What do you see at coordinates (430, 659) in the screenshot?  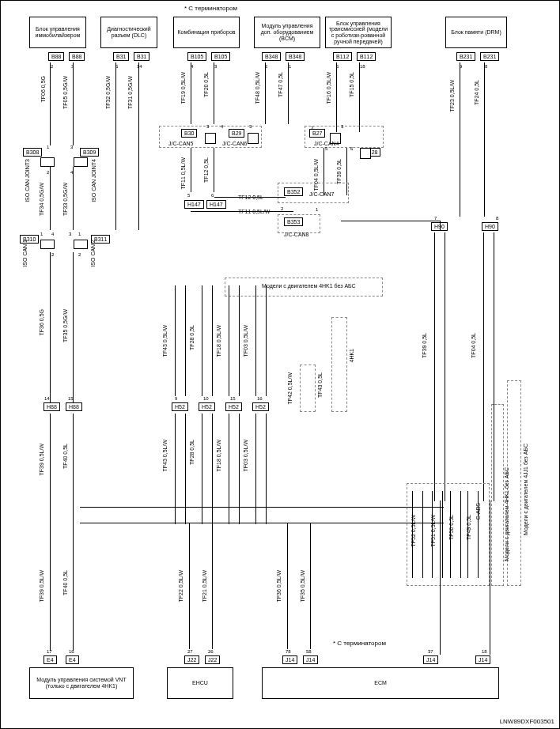 I see `conn-j14c: J14` at bounding box center [430, 659].